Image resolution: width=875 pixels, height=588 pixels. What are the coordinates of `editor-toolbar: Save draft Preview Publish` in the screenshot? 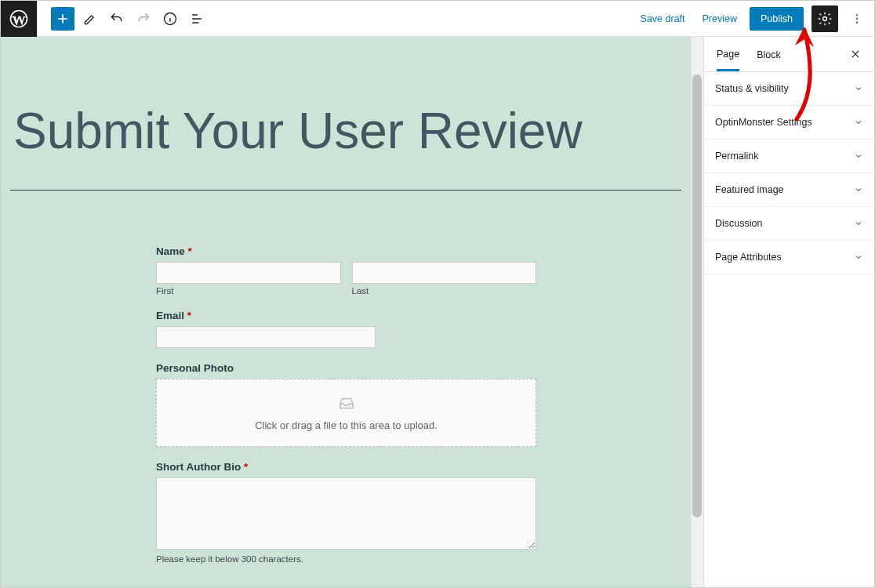 It's located at (438, 19).